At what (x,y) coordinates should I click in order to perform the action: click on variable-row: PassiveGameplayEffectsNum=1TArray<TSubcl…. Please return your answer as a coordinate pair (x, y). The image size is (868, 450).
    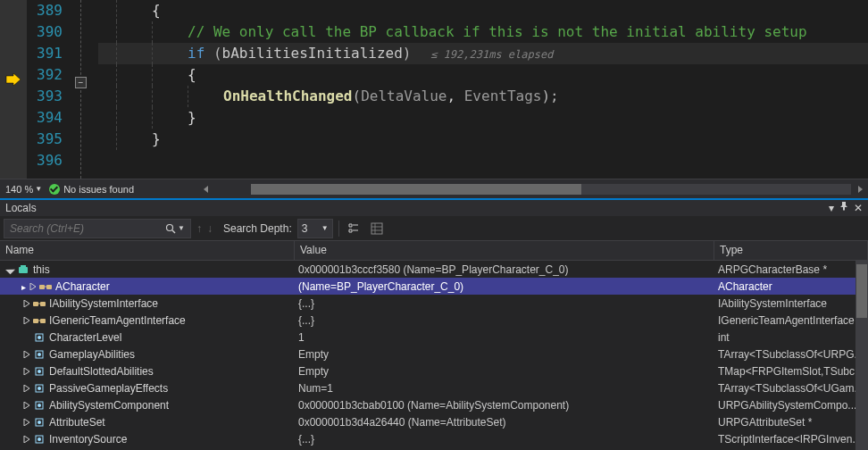
    Looking at the image, I should click on (434, 388).